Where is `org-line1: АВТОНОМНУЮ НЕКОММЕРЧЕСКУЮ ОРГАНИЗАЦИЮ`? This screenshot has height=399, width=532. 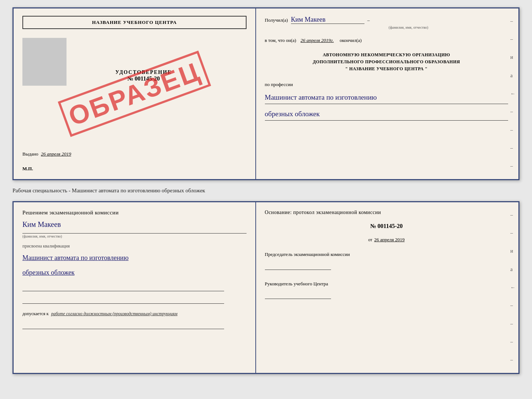 org-line1: АВТОНОМНУЮ НЕКОММЕРЧЕСКУЮ ОРГАНИЗАЦИЮ is located at coordinates (387, 55).